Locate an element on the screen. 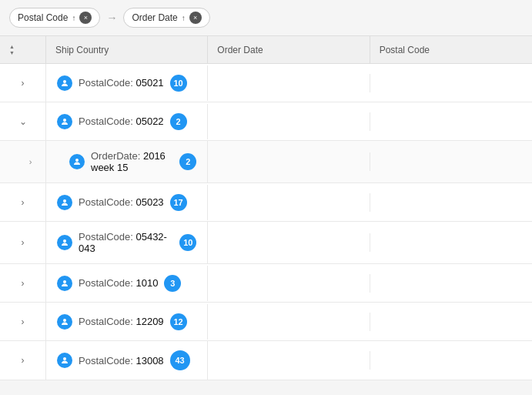  group-label: PostalCode: 1010 is located at coordinates (119, 283).